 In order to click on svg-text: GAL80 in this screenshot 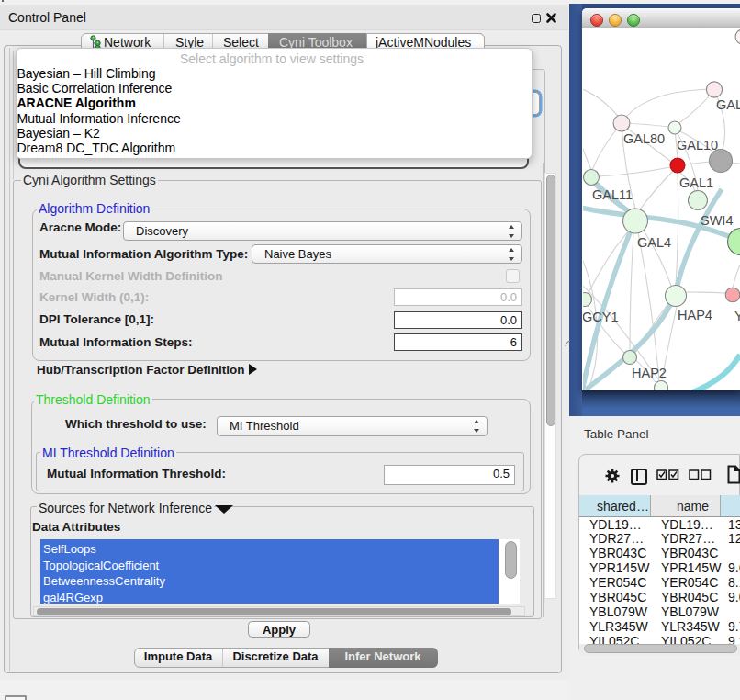, I will do `click(645, 139)`.